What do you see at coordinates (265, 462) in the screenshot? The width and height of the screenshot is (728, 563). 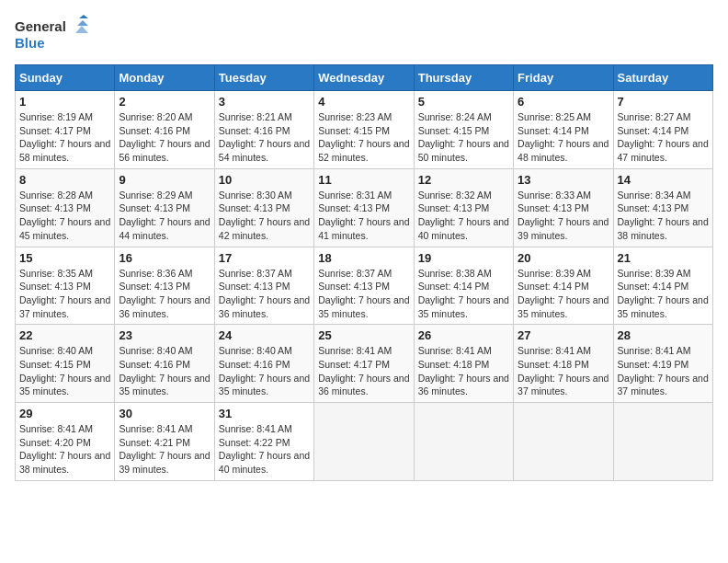 I see `daylight-label: Daylight: 7 hours and 40 minutes.` at bounding box center [265, 462].